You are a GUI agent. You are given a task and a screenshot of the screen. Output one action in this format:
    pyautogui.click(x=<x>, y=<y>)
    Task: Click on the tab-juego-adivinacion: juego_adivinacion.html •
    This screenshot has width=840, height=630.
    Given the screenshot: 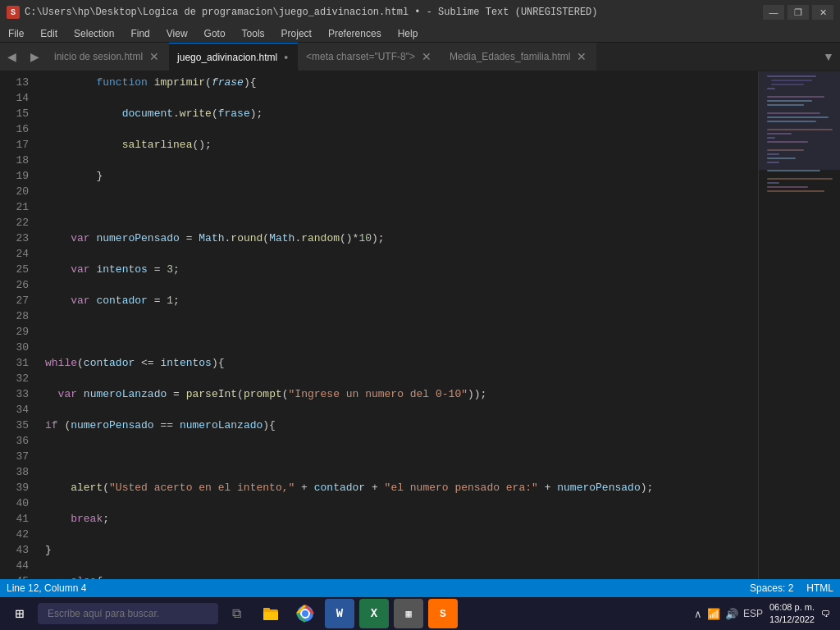 What is the action you would take?
    pyautogui.click(x=233, y=57)
    